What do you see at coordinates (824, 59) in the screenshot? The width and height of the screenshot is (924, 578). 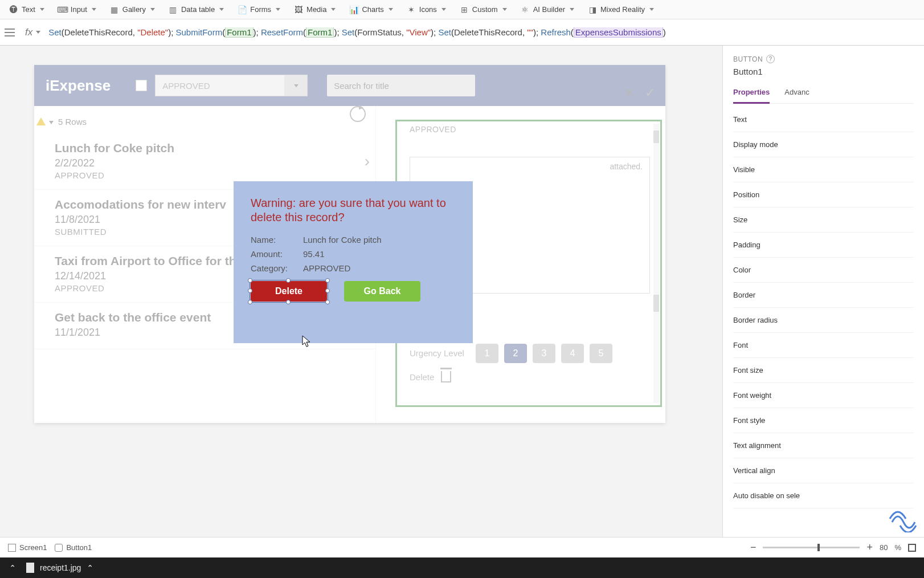 I see `pane-heading: BUTTON ?` at bounding box center [824, 59].